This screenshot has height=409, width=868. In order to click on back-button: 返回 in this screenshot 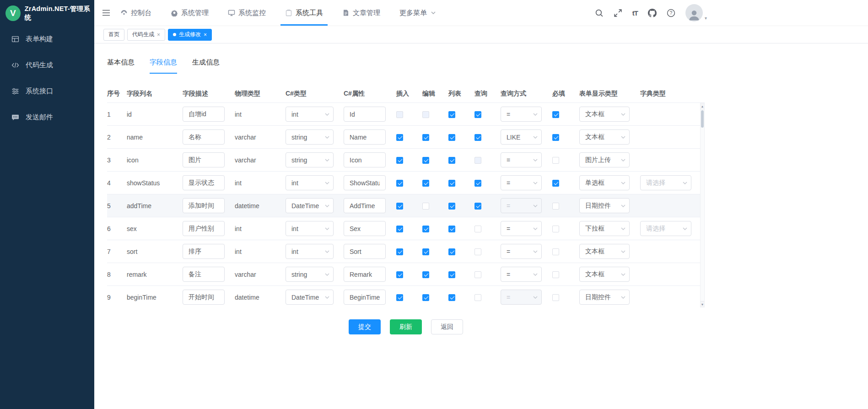, I will do `click(447, 327)`.